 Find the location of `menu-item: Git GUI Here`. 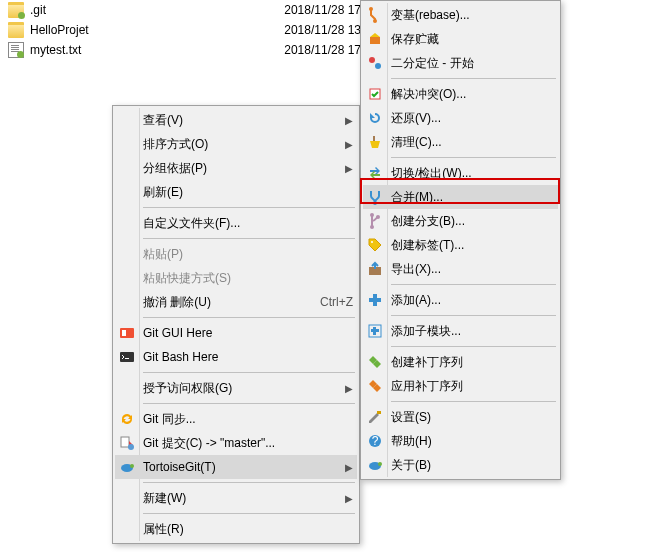

menu-item: Git GUI Here is located at coordinates (236, 333).